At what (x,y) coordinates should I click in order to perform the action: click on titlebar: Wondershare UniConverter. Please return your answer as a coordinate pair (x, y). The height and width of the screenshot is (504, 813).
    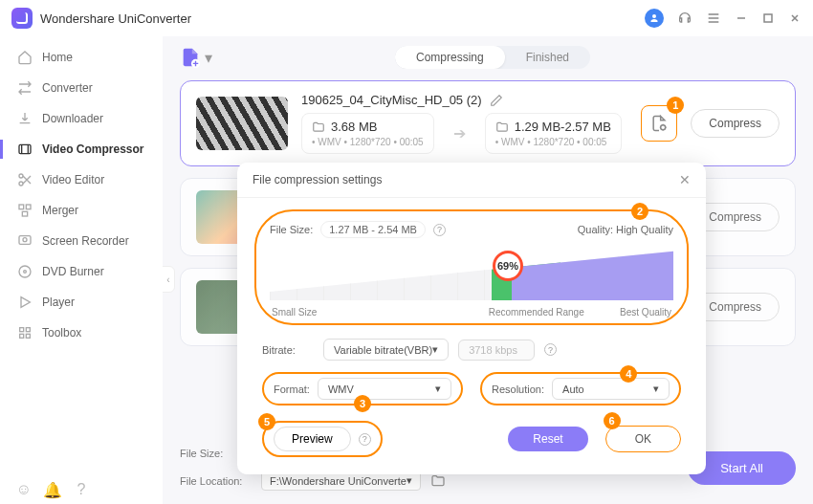
    Looking at the image, I should click on (406, 18).